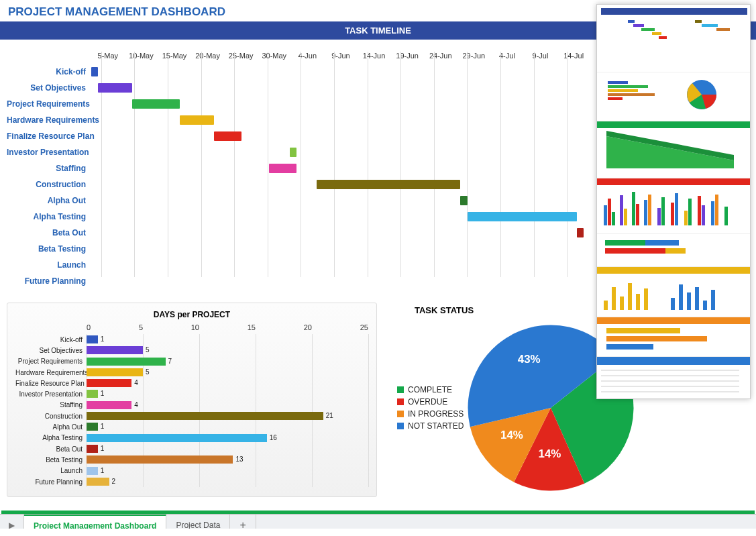 Image resolution: width=756 pixels, height=536 pixels. I want to click on days-value: 2, so click(114, 482).